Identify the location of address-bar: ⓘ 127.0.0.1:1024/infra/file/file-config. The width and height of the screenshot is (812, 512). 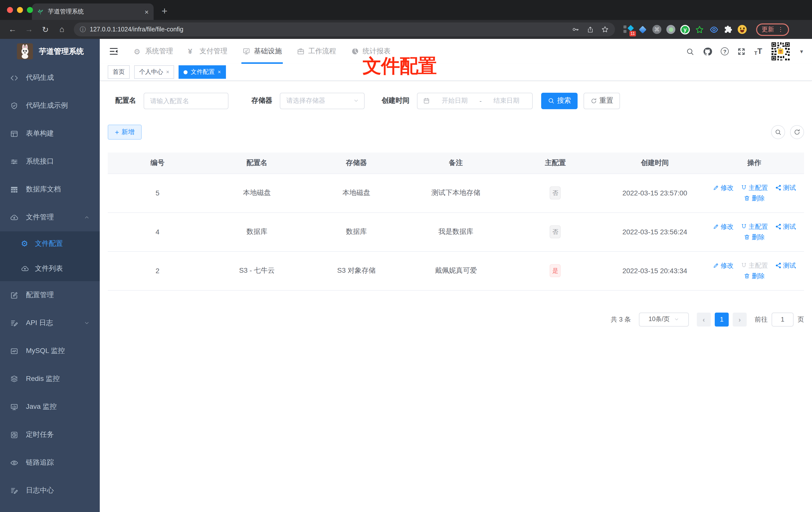
(345, 30).